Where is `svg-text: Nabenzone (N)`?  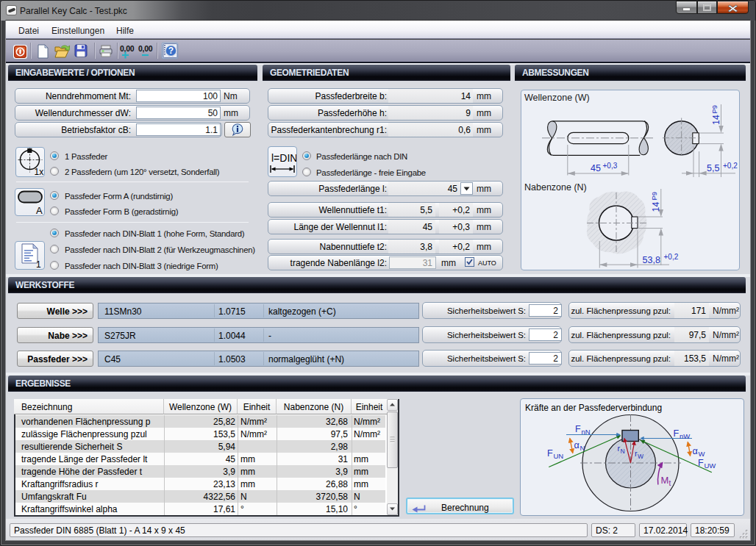
svg-text: Nabenzone (N) is located at coordinates (556, 187).